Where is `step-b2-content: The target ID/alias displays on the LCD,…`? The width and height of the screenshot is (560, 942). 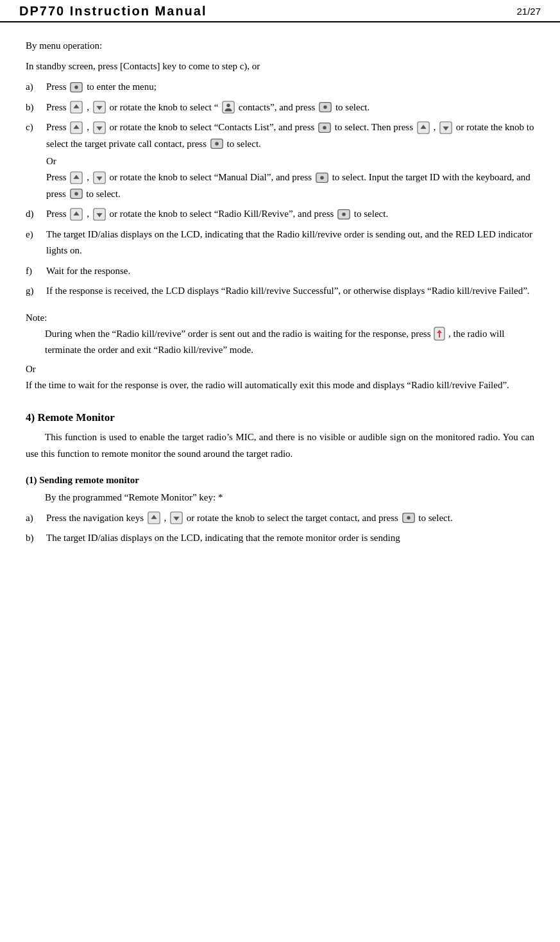
step-b2-content: The target ID/alias displays on the LCD,… is located at coordinates (290, 538).